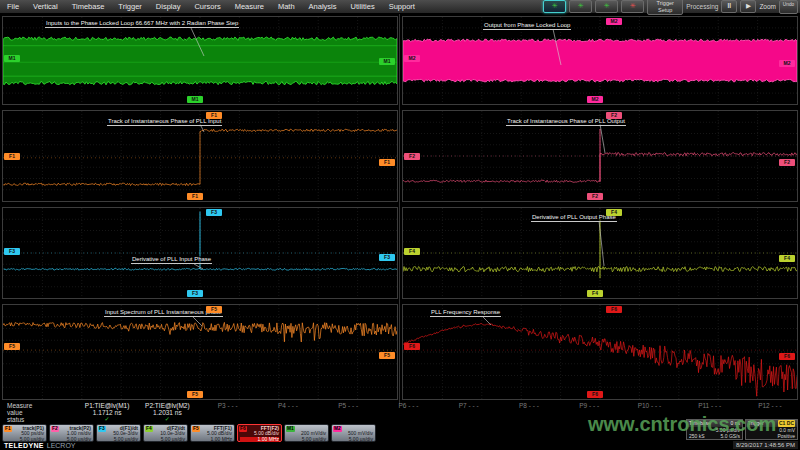  What do you see at coordinates (172, 260) in the screenshot?
I see `annotation-input-phase-derivative: Derivative of PLL Input Phase` at bounding box center [172, 260].